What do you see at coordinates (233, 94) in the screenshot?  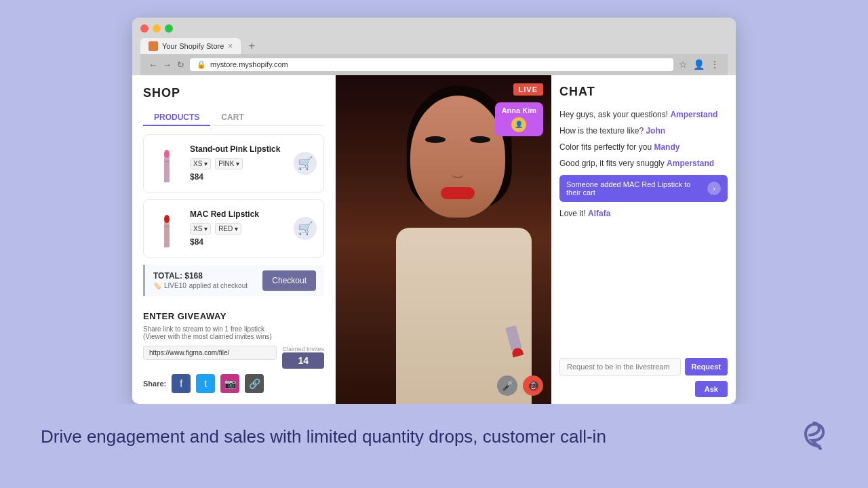 I see `shop-title: SHOP` at bounding box center [233, 94].